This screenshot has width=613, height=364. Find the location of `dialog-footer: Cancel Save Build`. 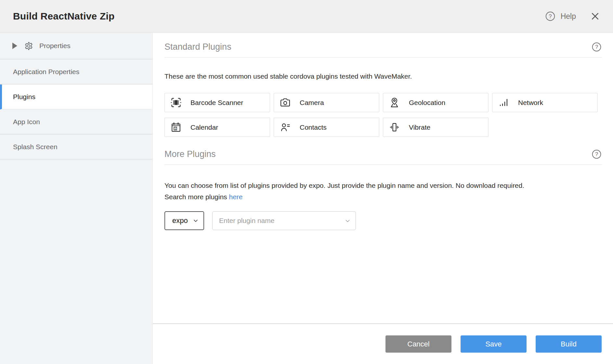

dialog-footer: Cancel Save Build is located at coordinates (383, 344).